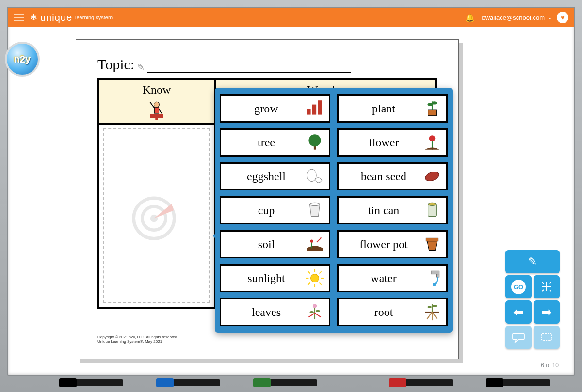  Describe the element at coordinates (138, 337) in the screenshot. I see `copyright-line1: Copyright © 2021 n2y, LLC. All rights re…` at that location.